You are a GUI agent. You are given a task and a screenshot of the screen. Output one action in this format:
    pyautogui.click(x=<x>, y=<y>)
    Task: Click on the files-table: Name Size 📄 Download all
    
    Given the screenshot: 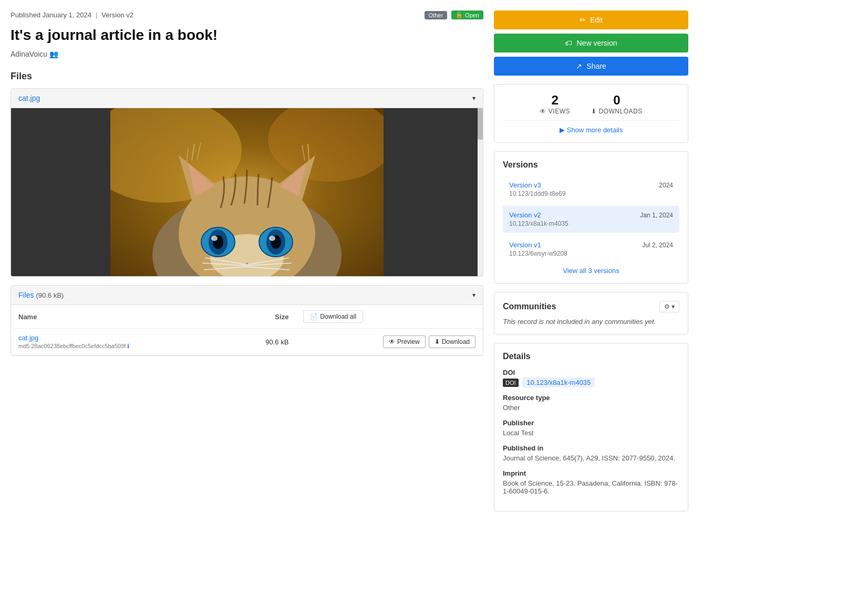 What is the action you would take?
    pyautogui.click(x=247, y=330)
    